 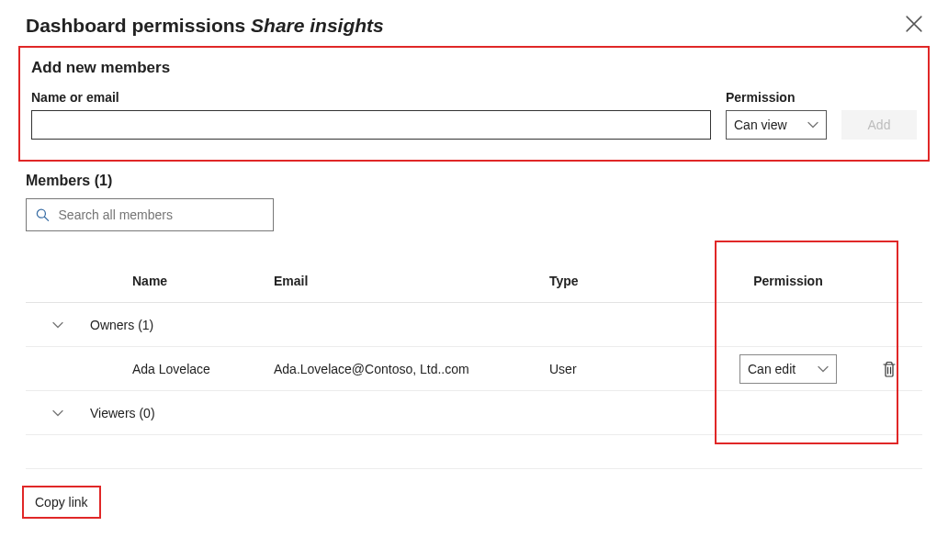 I want to click on close-button, so click(x=914, y=26).